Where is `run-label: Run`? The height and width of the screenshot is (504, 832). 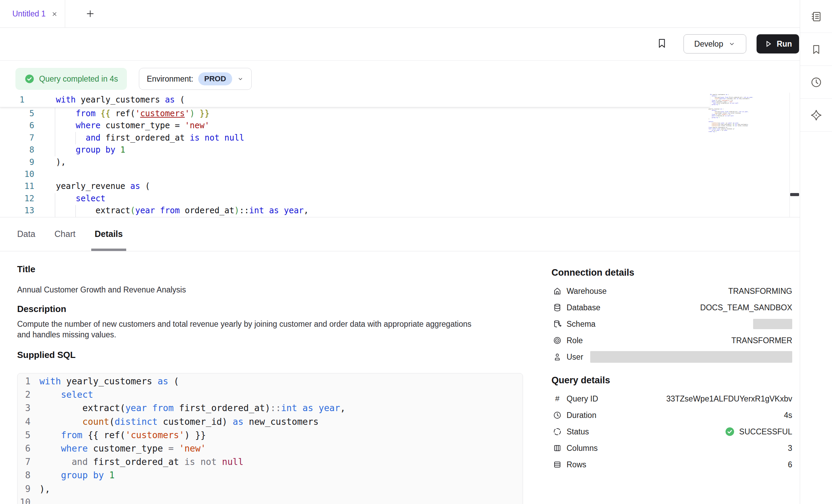 run-label: Run is located at coordinates (785, 44).